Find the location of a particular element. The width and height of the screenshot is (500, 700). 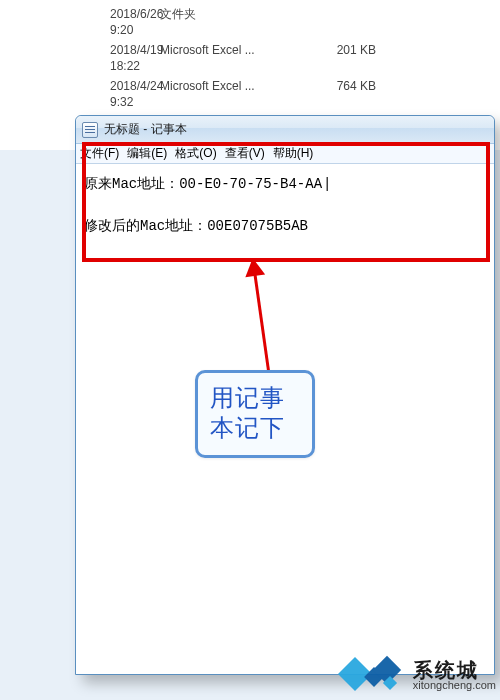

file-size: 201 KB is located at coordinates (335, 58).